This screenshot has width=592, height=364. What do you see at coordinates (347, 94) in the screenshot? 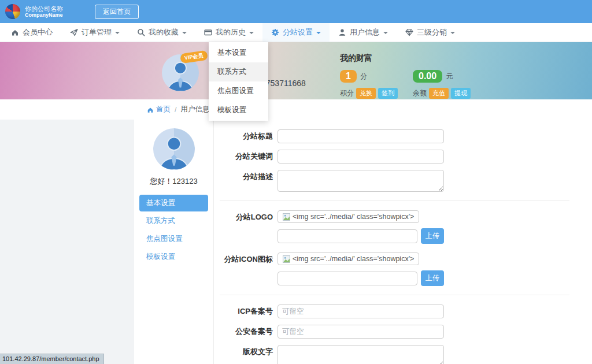
I see `points-label: 积分` at bounding box center [347, 94].